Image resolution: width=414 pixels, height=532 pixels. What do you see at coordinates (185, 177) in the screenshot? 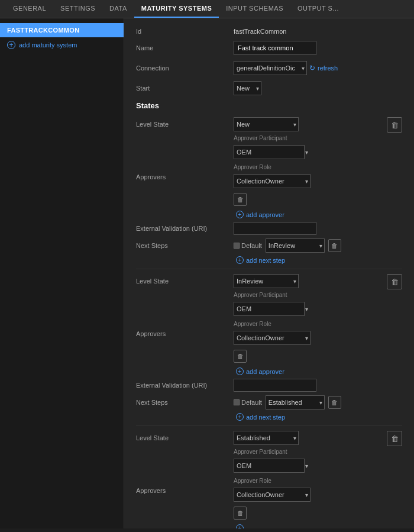
I see `state1-approvers-label: Approvers` at bounding box center [185, 177].